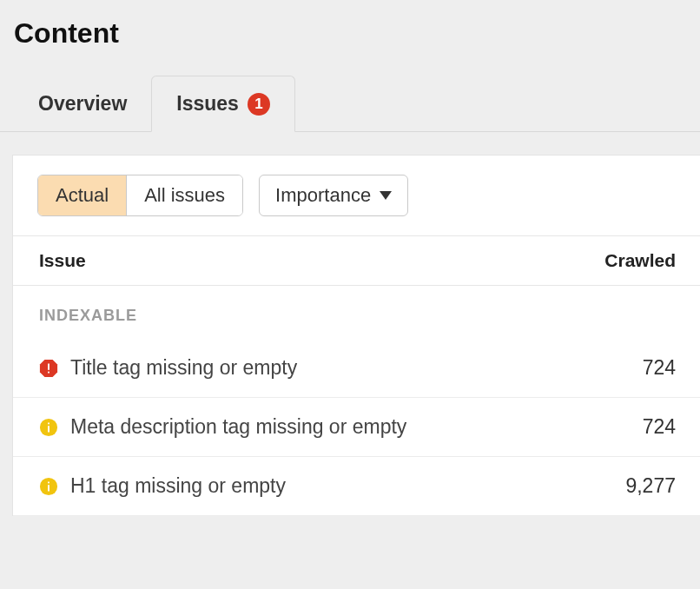 The image size is (700, 589). What do you see at coordinates (347, 486) in the screenshot?
I see `issue-label: H1 tag missing or empty` at bounding box center [347, 486].